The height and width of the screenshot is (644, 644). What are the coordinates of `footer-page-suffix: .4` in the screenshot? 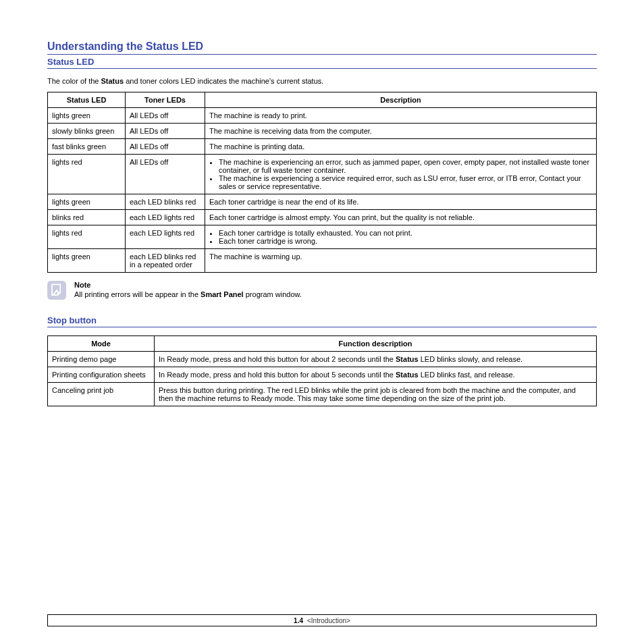 It's located at (300, 621).